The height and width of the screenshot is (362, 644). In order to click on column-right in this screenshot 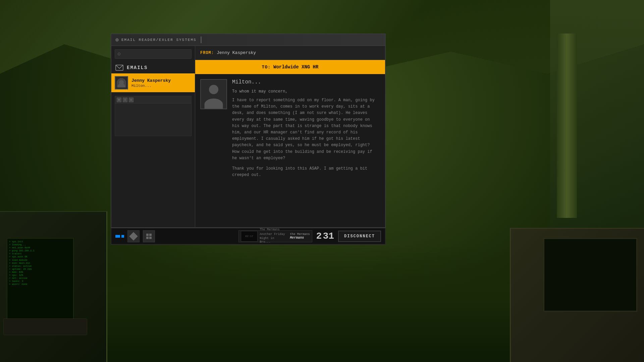, I will do `click(567, 126)`.